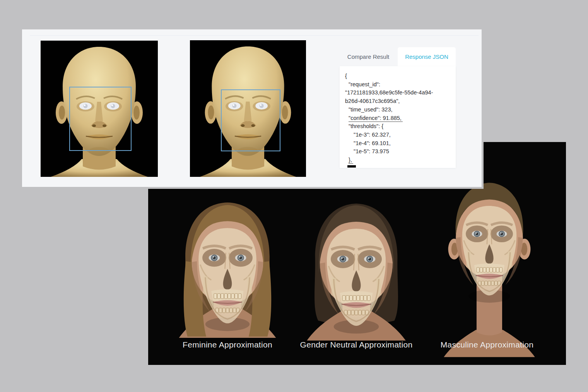 The image size is (588, 392). I want to click on json-line: "thresholds": {, so click(398, 127).